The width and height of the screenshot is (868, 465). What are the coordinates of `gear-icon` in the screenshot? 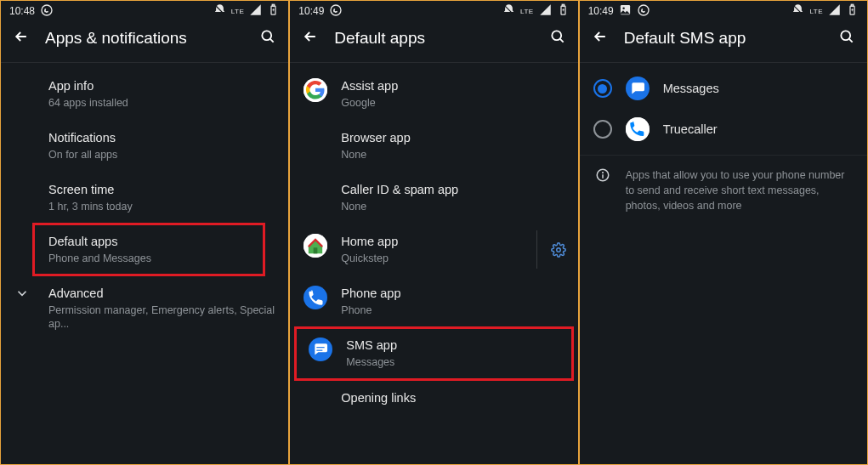 It's located at (559, 250).